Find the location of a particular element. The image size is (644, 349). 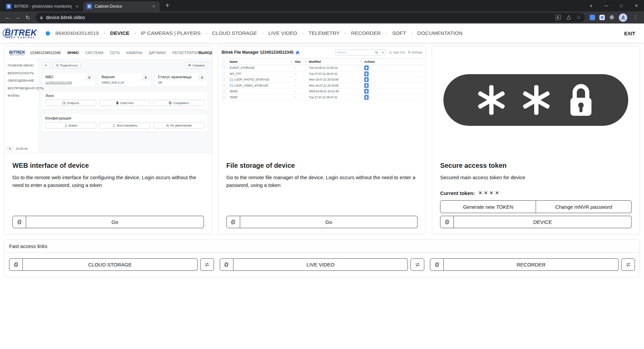

browser-tab-cabinet-device: B Cabinet-Device × is located at coordinates (121, 6).